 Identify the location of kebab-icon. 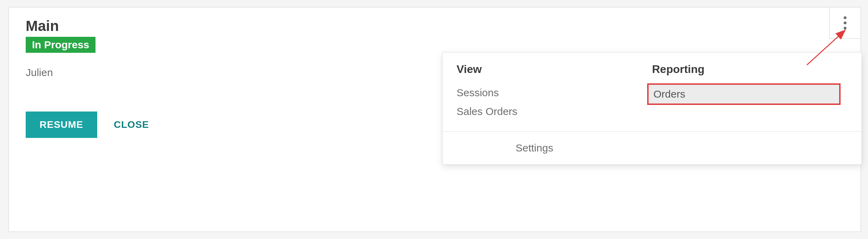
(845, 23).